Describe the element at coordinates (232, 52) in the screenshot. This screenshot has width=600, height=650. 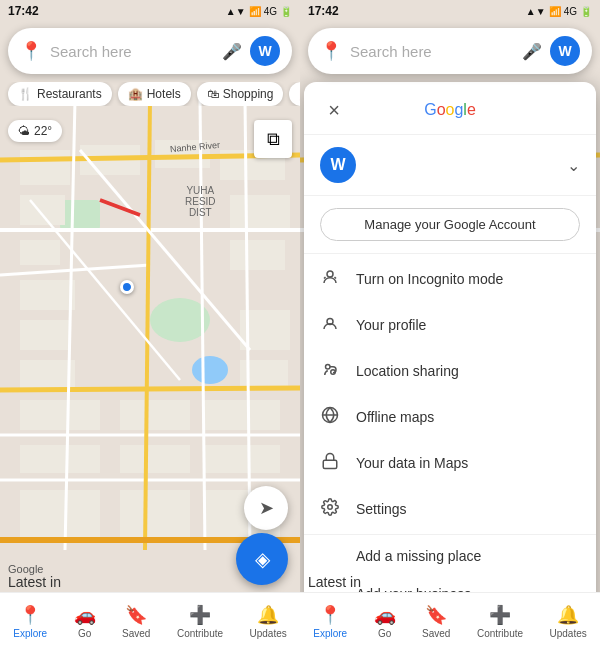
I see `mic-icon-left: 🎤` at that location.